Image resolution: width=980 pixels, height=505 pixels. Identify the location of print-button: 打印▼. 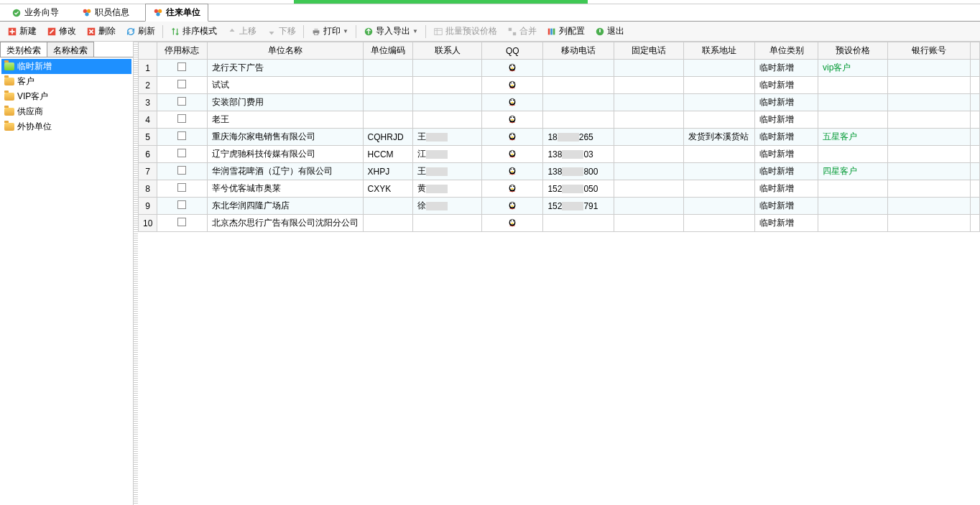
(330, 32).